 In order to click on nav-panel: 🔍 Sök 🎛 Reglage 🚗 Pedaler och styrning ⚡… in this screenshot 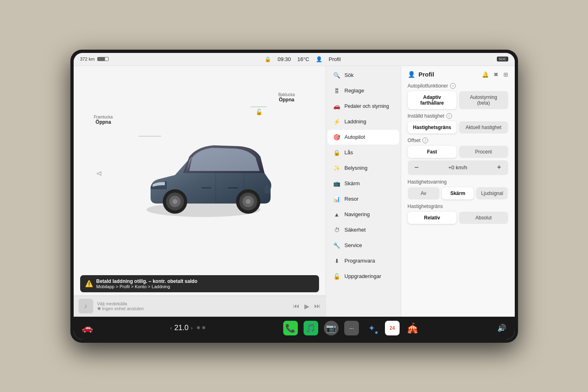, I will do `click(364, 191)`.